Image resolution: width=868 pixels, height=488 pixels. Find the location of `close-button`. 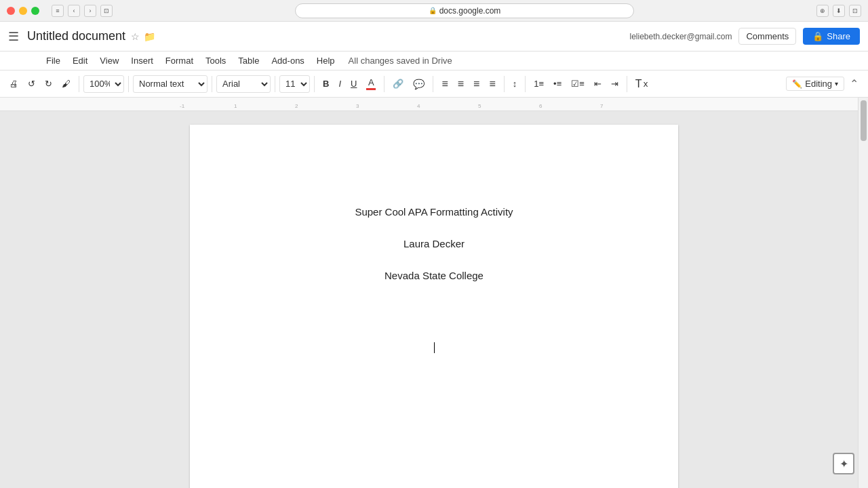

close-button is located at coordinates (11, 11).